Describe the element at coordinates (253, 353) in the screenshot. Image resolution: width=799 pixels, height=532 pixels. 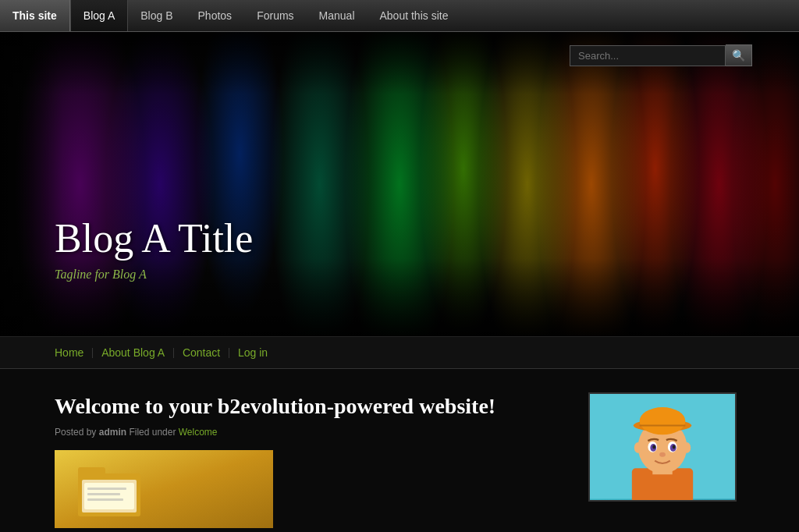
I see `sec-nav-login: Log in` at that location.